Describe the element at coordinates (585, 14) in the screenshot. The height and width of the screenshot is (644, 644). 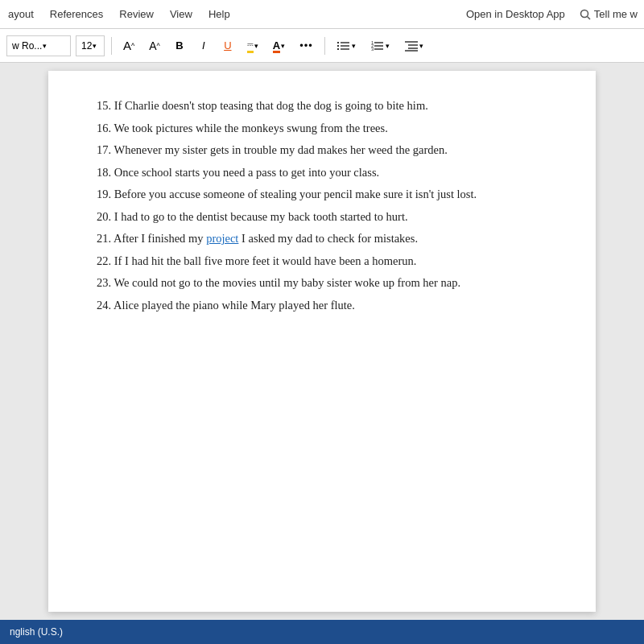
I see `search-icon` at that location.